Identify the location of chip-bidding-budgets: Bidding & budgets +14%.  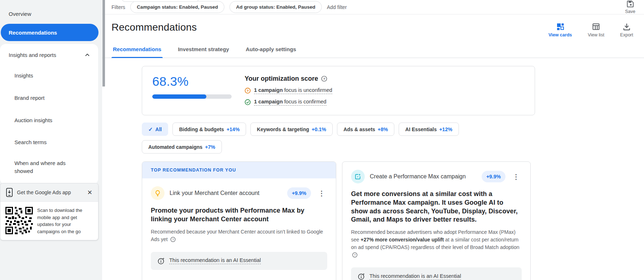
(209, 129).